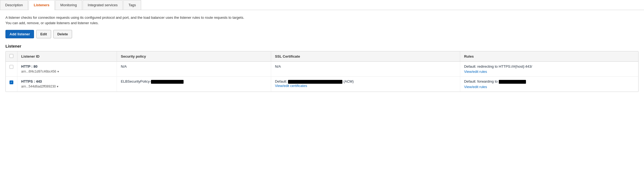 Image resolution: width=644 pixels, height=187 pixels. Describe the element at coordinates (136, 82) in the screenshot. I see `row-https-security-policy-prefix: ELBSecurityPolicy-` at that location.